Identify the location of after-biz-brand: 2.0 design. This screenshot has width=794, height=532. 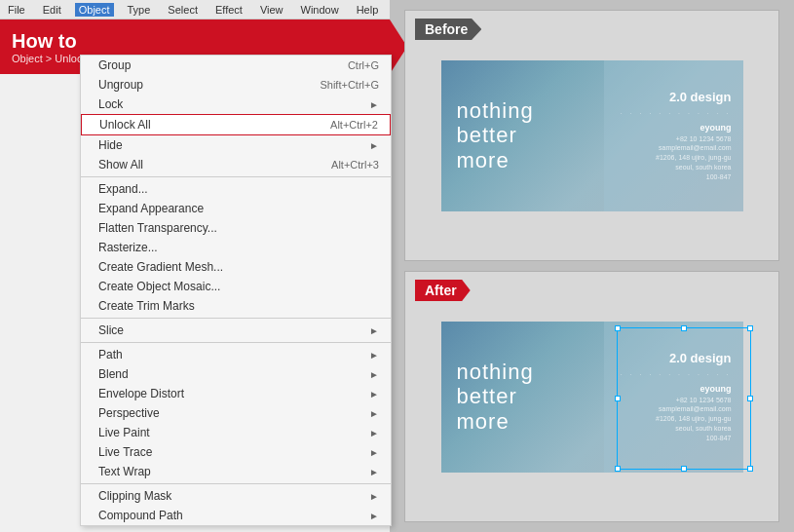
(673, 359).